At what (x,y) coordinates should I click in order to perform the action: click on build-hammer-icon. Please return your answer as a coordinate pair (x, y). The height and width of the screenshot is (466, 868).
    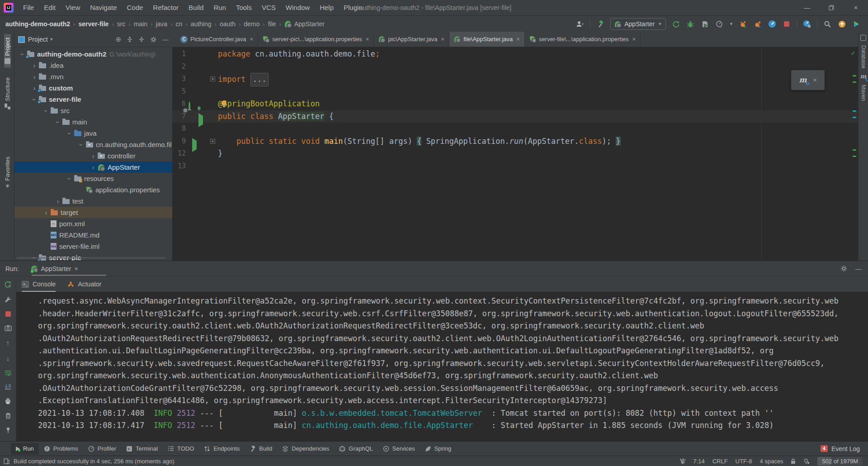
    Looking at the image, I should click on (600, 24).